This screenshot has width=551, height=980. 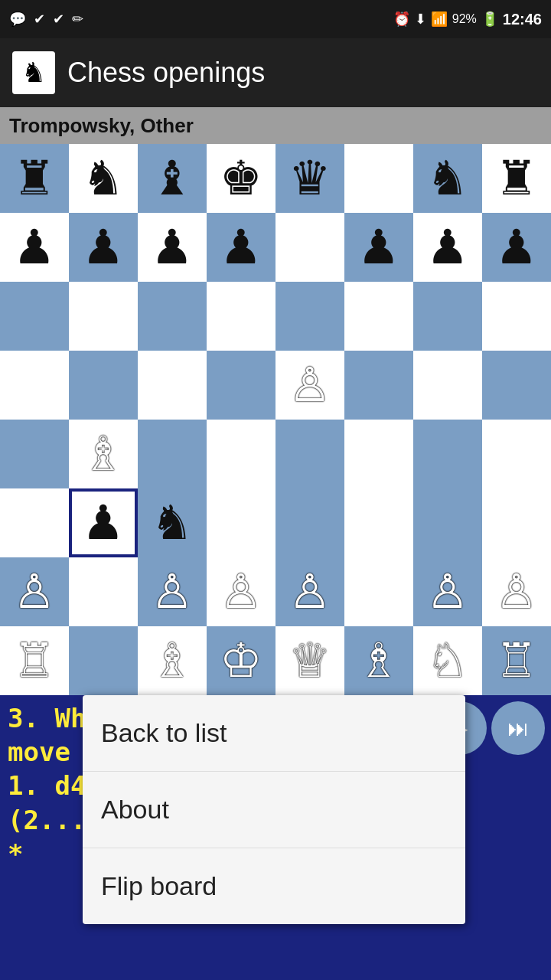 I want to click on nav-last-button: ⏭, so click(x=518, y=728).